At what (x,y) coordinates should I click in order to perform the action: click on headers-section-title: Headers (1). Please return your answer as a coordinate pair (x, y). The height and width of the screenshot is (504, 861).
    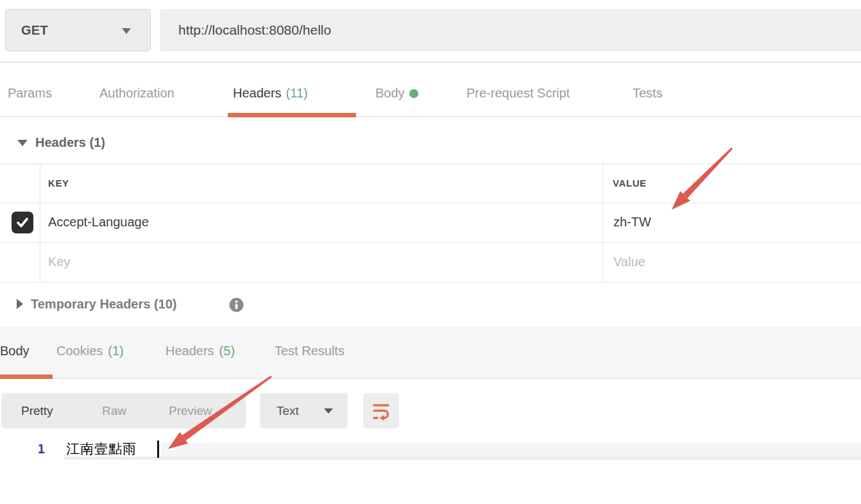
    Looking at the image, I should click on (71, 142).